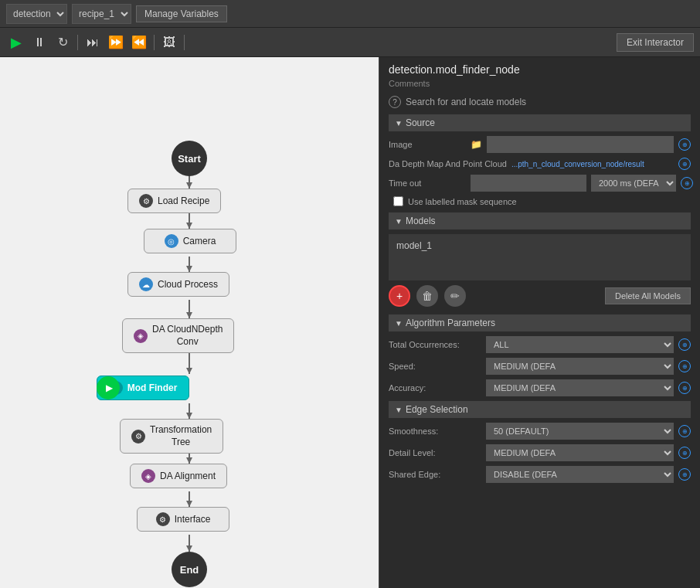 The width and height of the screenshot is (700, 588). What do you see at coordinates (539, 431) in the screenshot?
I see `smoothness-row: Smoothness: 50 (DEFAULT) ⊕` at bounding box center [539, 431].